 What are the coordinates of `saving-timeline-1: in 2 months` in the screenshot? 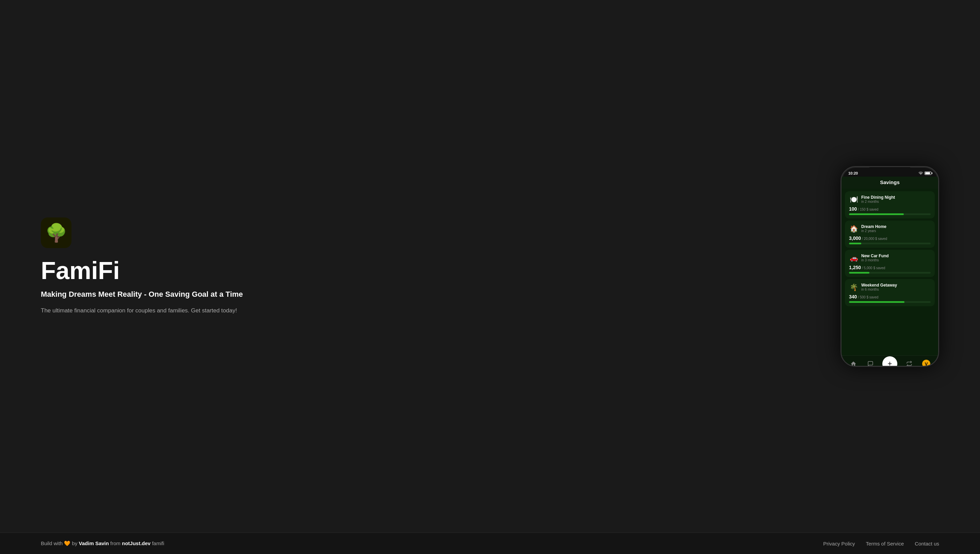 It's located at (896, 202).